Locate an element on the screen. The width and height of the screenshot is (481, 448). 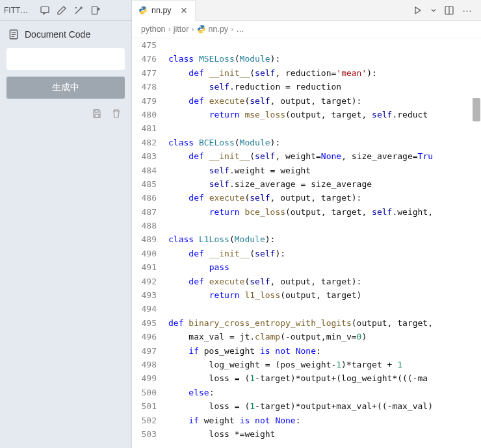
tab-nn-py: nn.py is located at coordinates (164, 10).